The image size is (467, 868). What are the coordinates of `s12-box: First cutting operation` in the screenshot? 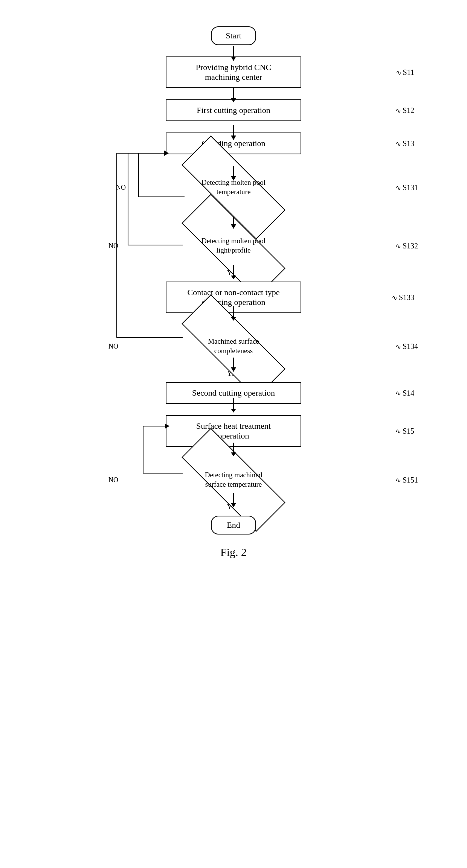 It's located at (233, 110).